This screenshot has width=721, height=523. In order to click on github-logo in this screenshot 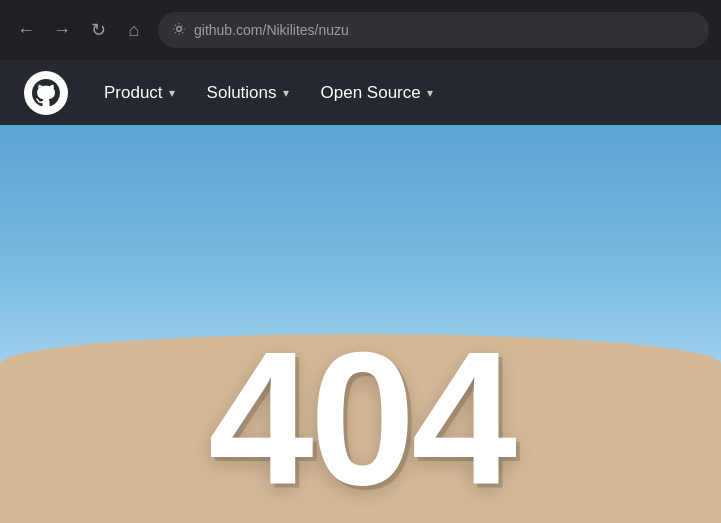, I will do `click(46, 93)`.